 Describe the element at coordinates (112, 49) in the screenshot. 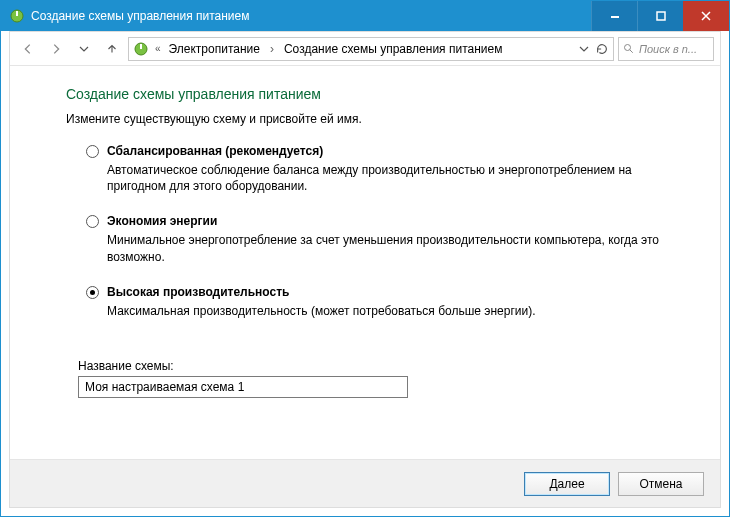

I see `nav-up-button` at that location.